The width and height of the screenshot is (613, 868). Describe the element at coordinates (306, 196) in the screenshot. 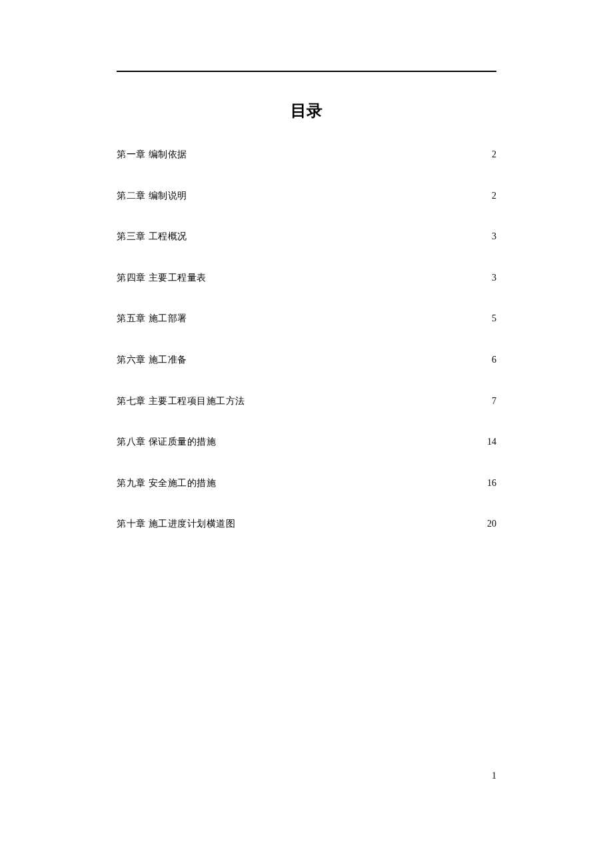

I see `toc-entry: 第二章 编制说明 2` at that location.